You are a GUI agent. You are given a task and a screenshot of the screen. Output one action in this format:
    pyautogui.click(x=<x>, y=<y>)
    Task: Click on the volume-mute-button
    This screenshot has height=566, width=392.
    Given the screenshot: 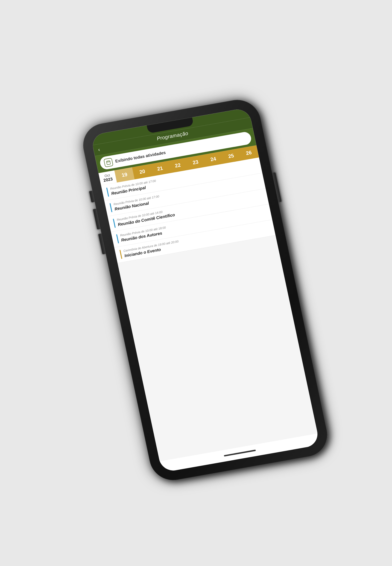 What is the action you would take?
    pyautogui.click(x=92, y=196)
    